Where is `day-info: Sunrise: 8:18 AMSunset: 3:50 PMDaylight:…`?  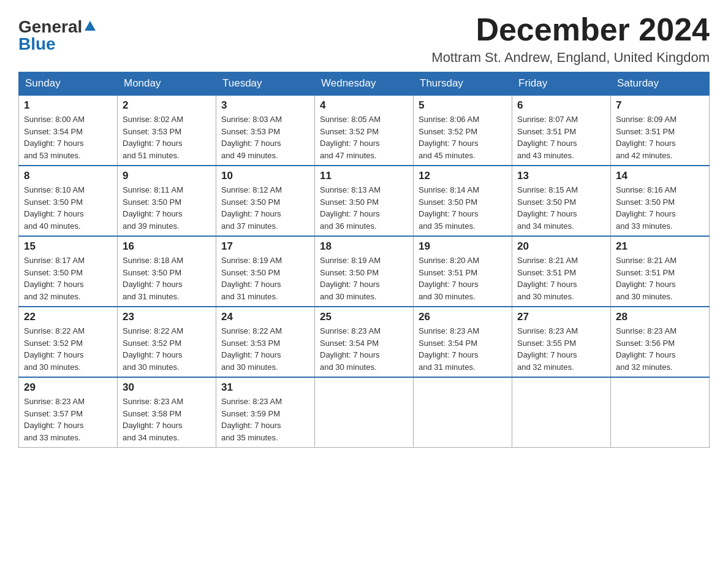
day-info: Sunrise: 8:18 AMSunset: 3:50 PMDaylight:… is located at coordinates (167, 278).